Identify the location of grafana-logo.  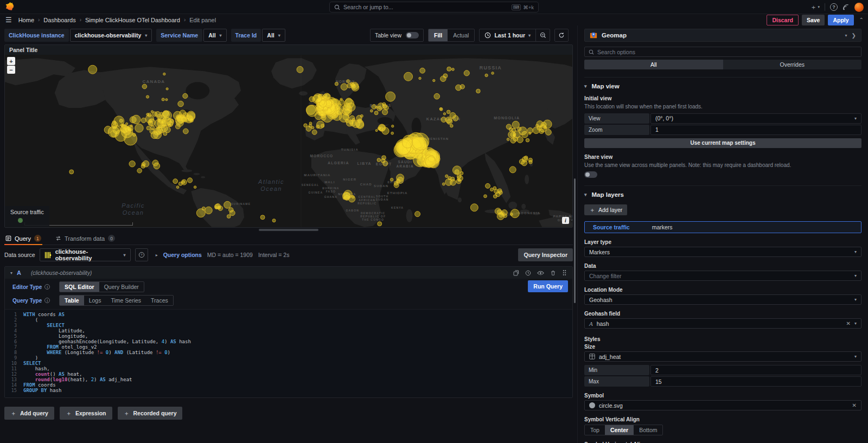
(10, 7).